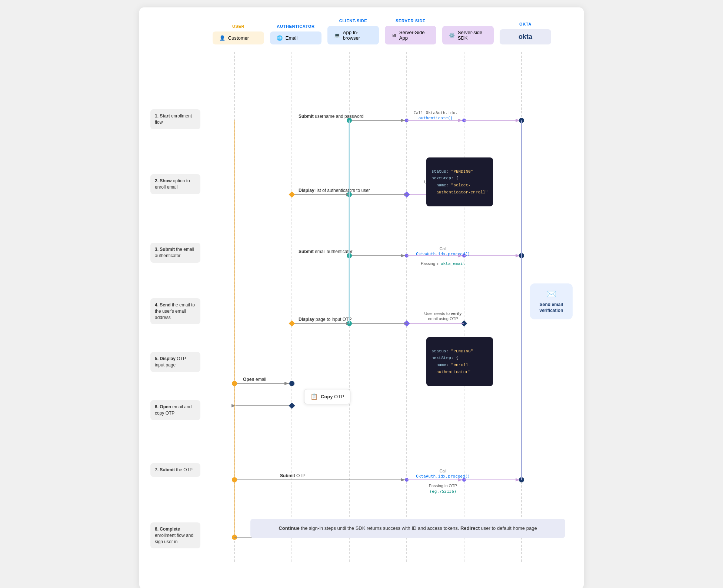 The width and height of the screenshot is (723, 588). What do you see at coordinates (178, 315) in the screenshot?
I see `steps-column: 1. Start enrollment flow 2. Show option …` at bounding box center [178, 315].